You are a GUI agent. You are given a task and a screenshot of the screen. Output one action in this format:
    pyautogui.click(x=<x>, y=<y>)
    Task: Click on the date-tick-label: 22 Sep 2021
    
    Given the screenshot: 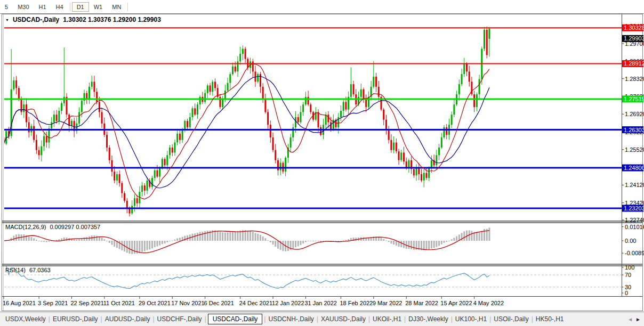 What is the action you would take?
    pyautogui.click(x=87, y=303)
    